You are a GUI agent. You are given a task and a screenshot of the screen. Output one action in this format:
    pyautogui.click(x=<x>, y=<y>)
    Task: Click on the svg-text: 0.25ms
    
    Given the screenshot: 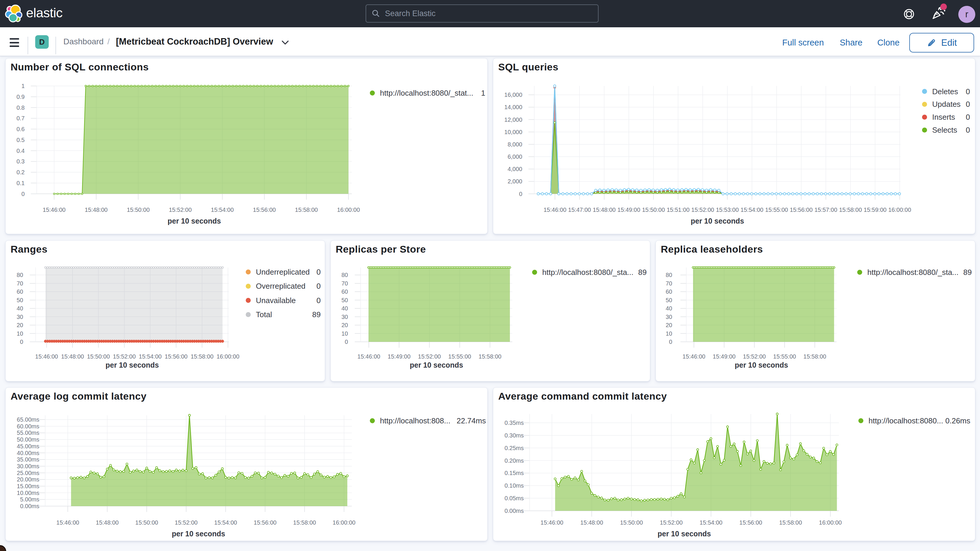 What is the action you would take?
    pyautogui.click(x=514, y=448)
    